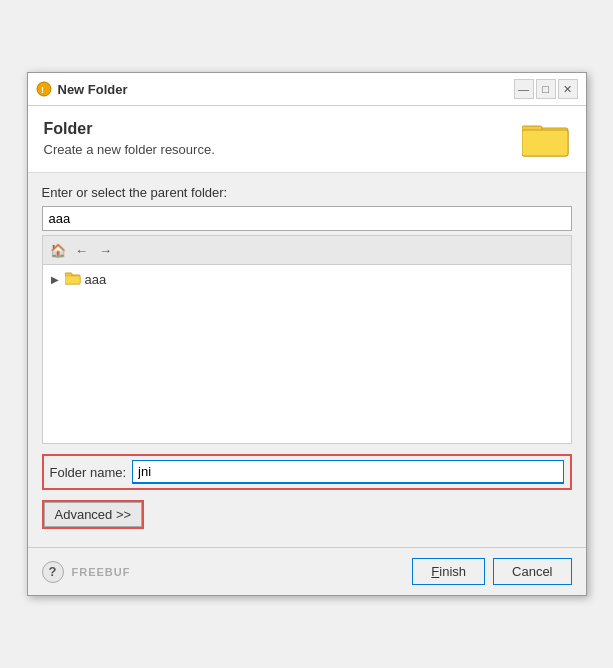 The width and height of the screenshot is (613, 668). I want to click on folder-name-input, so click(348, 472).